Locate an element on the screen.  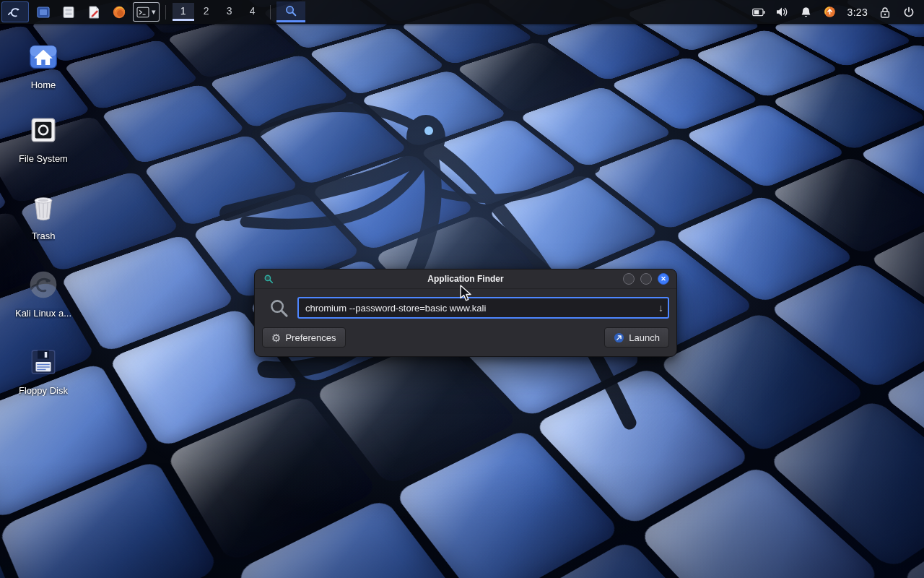
chevron-down-icon: ▾ is located at coordinates (154, 12).